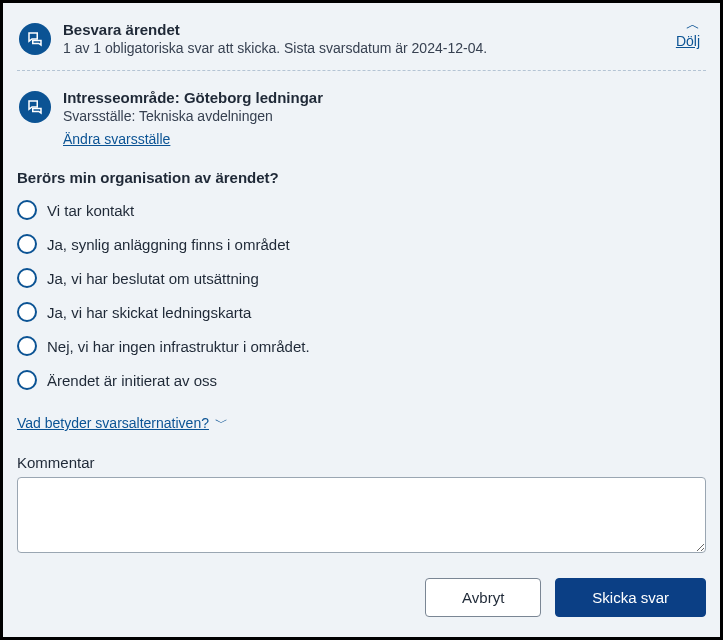 This screenshot has width=723, height=640. Describe the element at coordinates (153, 278) in the screenshot. I see `radio-label: Ja, vi har beslutat om utsättning` at that location.